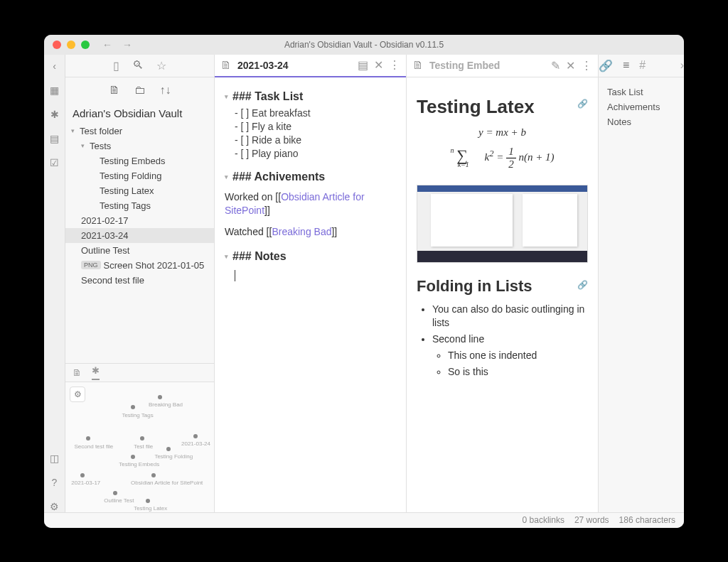 The image size is (728, 562). I want to click on titlebar: ← → Adrian's Obsidian Vault - Obsidian v…, so click(364, 45).